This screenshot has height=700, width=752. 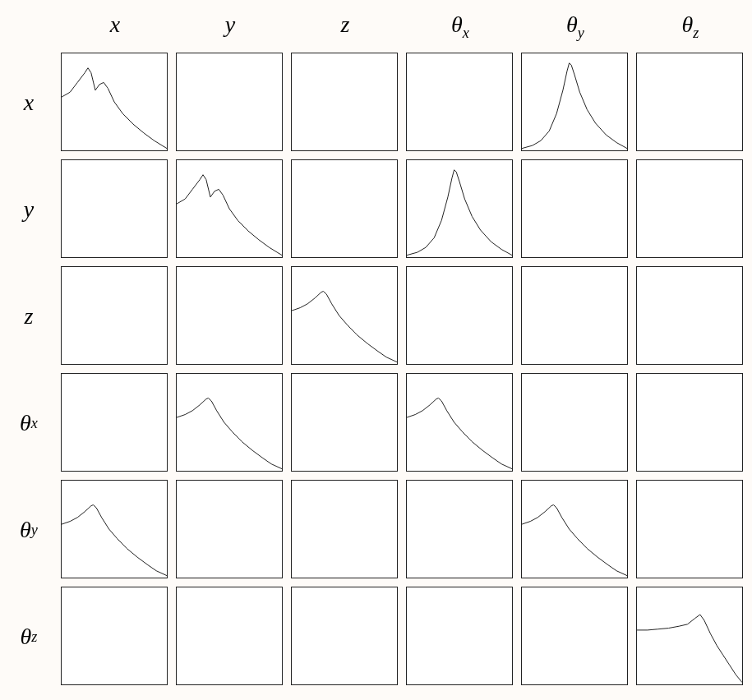 I want to click on col-label-x: x, so click(x=115, y=25).